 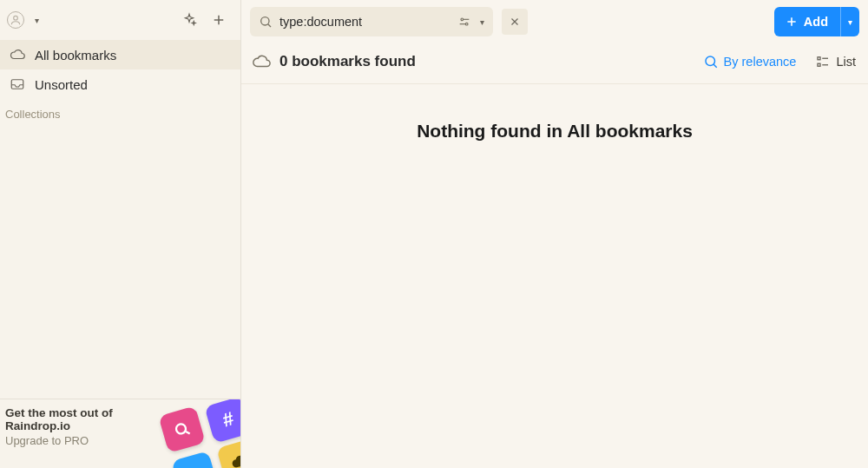 I want to click on view-label: List, so click(x=845, y=62).